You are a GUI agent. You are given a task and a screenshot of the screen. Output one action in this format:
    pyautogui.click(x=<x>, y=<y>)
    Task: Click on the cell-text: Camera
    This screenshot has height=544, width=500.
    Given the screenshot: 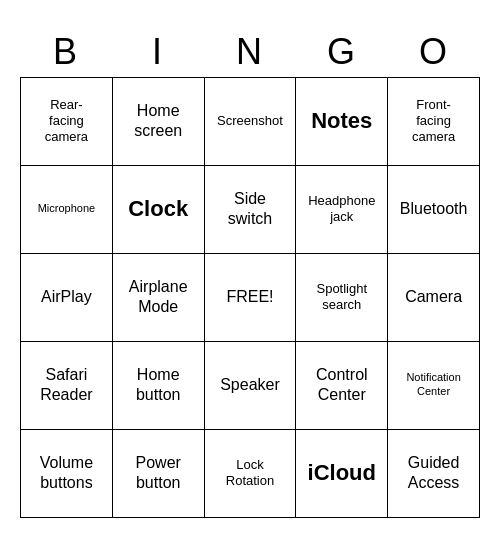 What is the action you would take?
    pyautogui.click(x=434, y=297)
    